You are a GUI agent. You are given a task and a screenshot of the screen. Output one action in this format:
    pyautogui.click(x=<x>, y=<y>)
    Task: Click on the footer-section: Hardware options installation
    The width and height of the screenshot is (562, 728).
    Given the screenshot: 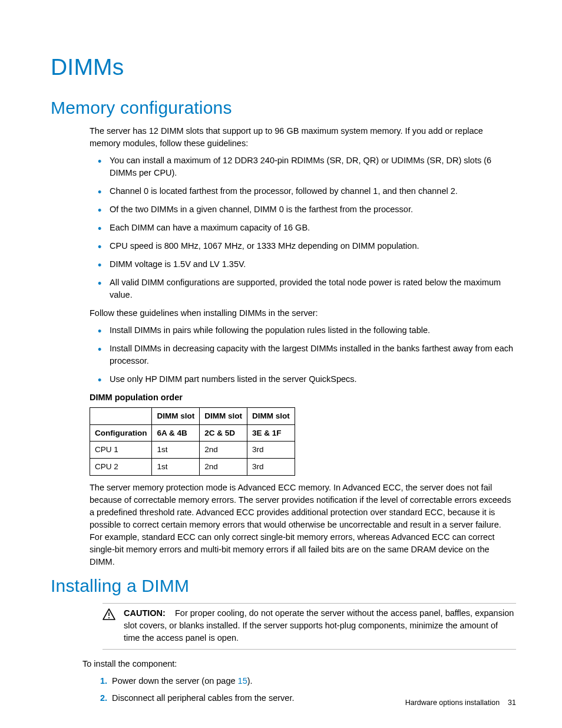 What is the action you would take?
    pyautogui.click(x=452, y=703)
    